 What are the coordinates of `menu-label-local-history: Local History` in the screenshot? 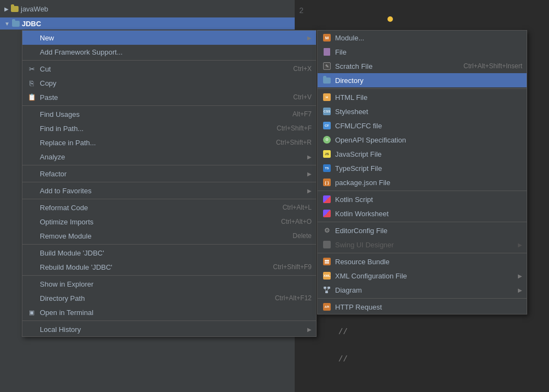 It's located at (171, 330).